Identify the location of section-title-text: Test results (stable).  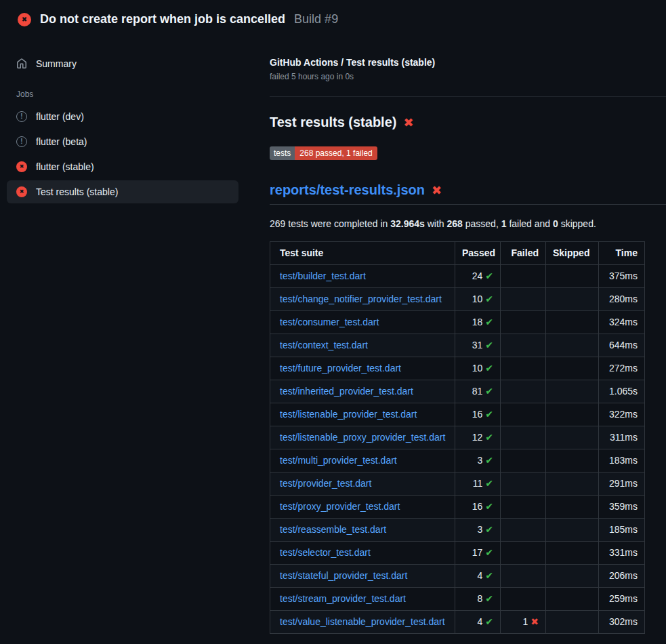
(333, 122).